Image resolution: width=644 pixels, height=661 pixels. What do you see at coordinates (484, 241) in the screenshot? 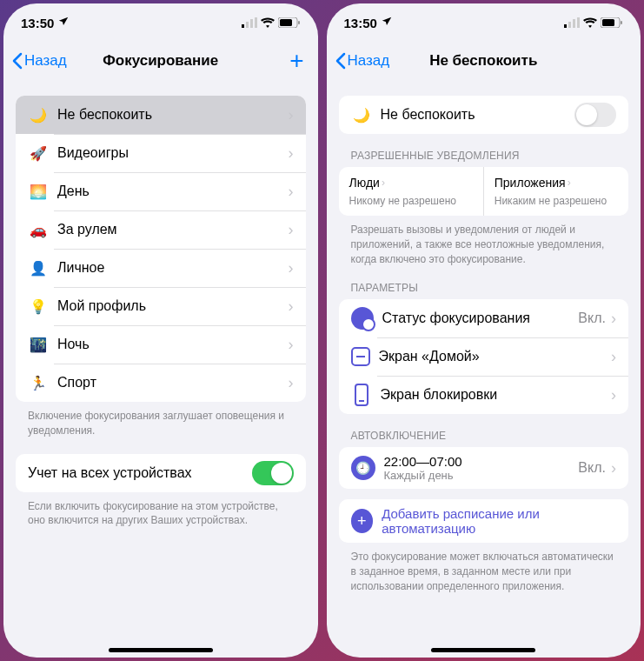
I see `allowed-footer: Разрешать вызовы и уведомления от людей …` at bounding box center [484, 241].